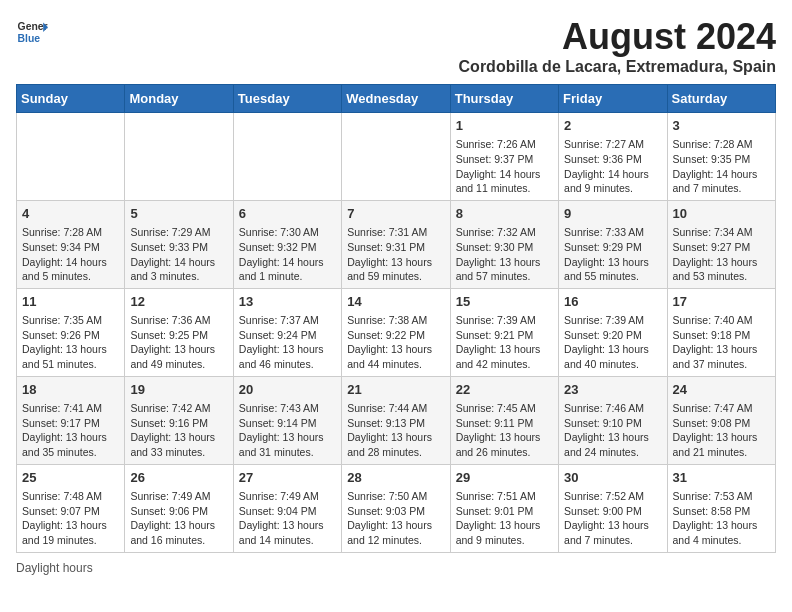 The width and height of the screenshot is (792, 612). Describe the element at coordinates (721, 332) in the screenshot. I see `calendar-cell: 17Sunrise: 7:40 AMSunset: 9:18 PMDayligh…` at that location.